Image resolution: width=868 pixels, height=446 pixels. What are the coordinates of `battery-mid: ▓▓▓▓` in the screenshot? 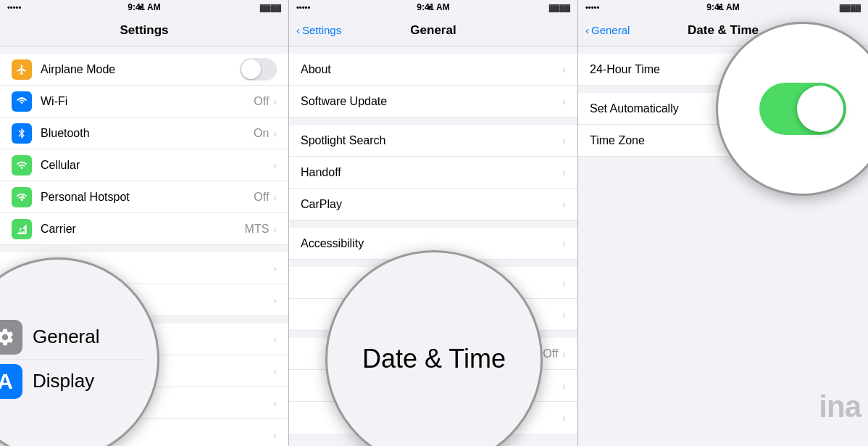 It's located at (559, 7).